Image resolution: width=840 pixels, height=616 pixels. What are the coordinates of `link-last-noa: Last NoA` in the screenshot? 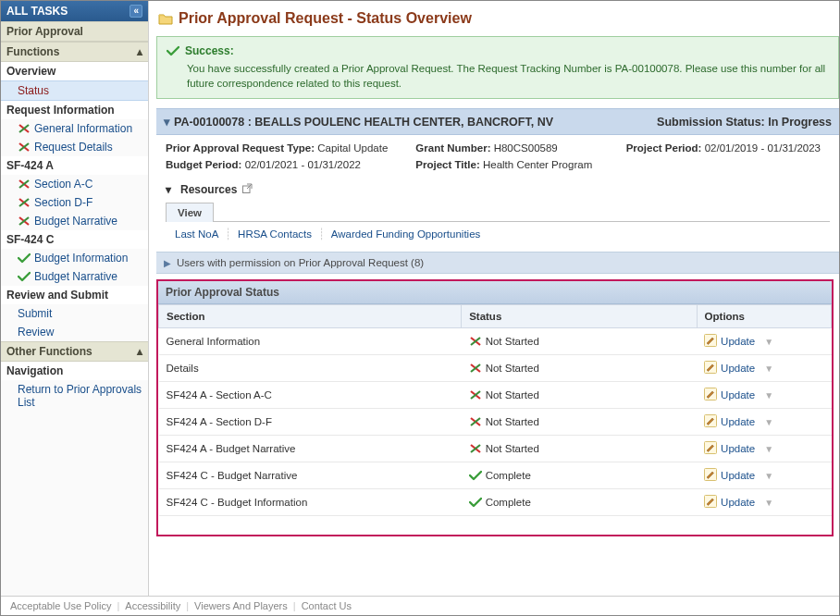 It's located at (196, 234).